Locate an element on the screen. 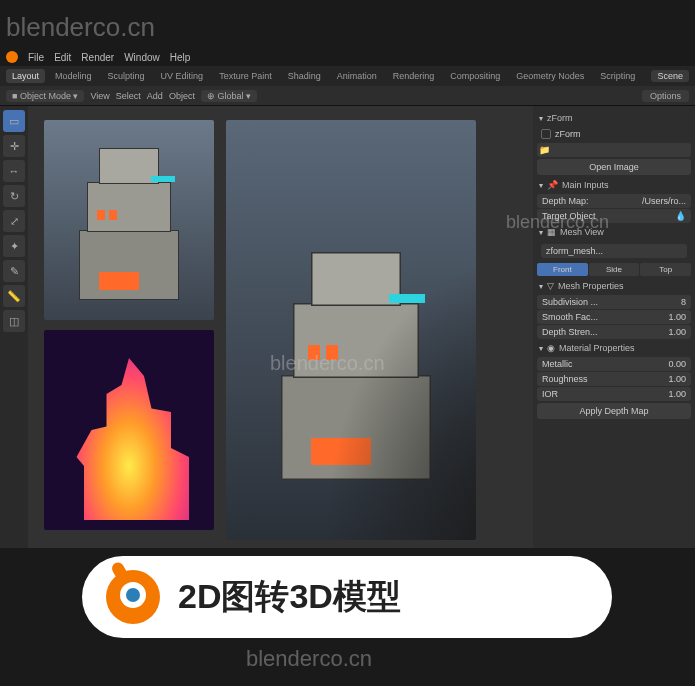 Image resolution: width=695 pixels, height=686 pixels. select-tool-icon: ▭ is located at coordinates (14, 121).